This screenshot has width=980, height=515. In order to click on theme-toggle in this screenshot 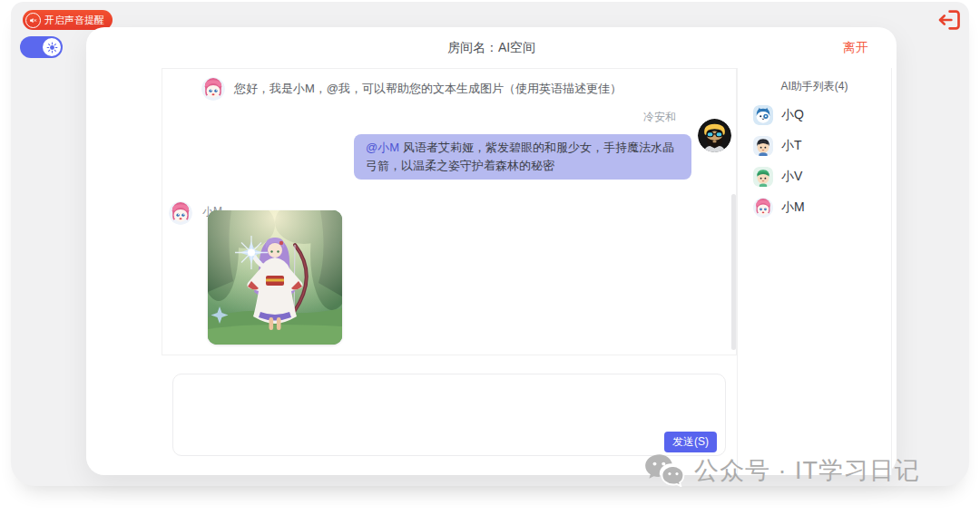, I will do `click(42, 47)`.